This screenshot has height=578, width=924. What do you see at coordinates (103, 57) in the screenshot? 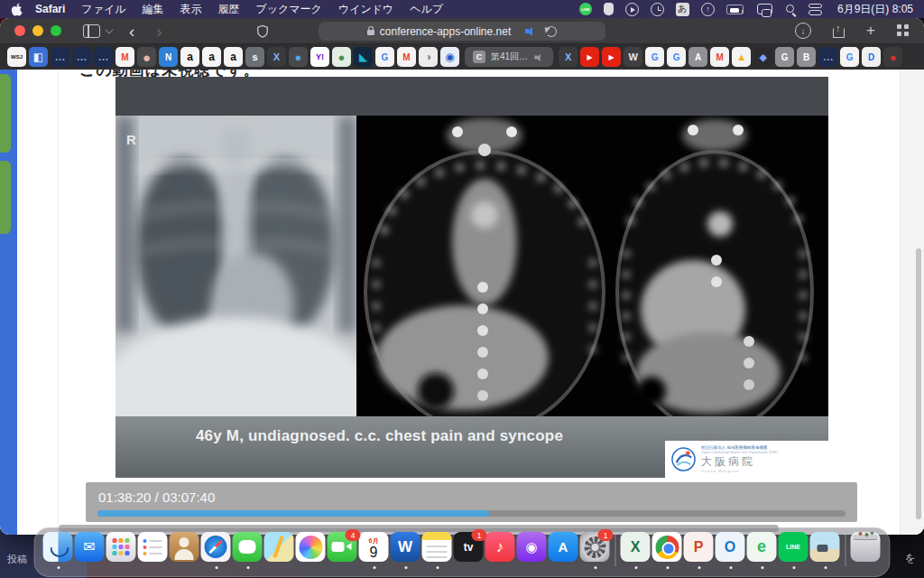
I see `pinned-tab-news-3: …` at bounding box center [103, 57].